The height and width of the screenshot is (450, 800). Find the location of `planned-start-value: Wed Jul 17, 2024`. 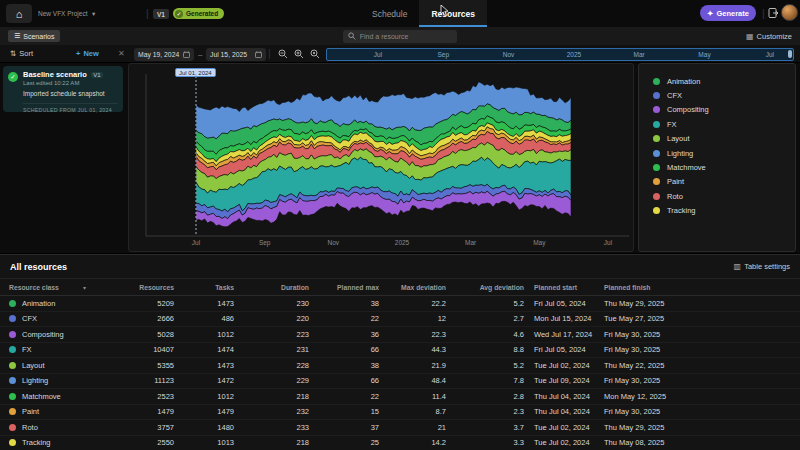

planned-start-value: Wed Jul 17, 2024 is located at coordinates (567, 334).